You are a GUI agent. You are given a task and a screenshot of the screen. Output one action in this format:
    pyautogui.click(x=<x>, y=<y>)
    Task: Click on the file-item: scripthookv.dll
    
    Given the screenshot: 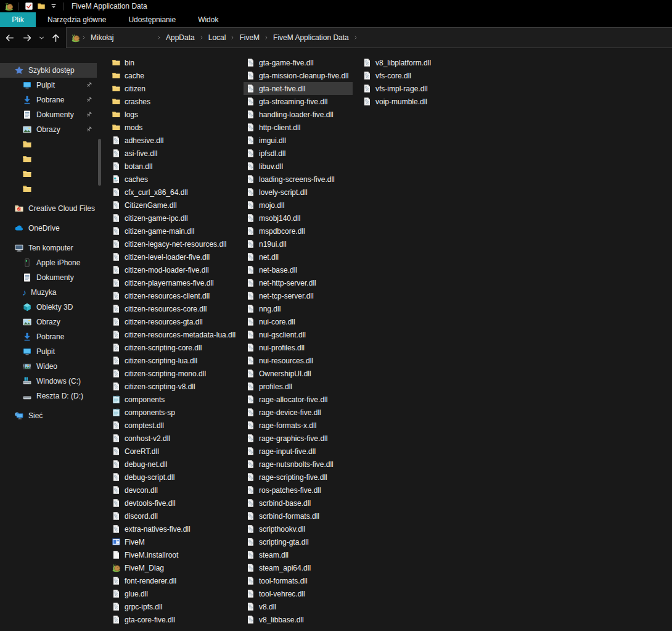 What is the action you would take?
    pyautogui.click(x=298, y=529)
    